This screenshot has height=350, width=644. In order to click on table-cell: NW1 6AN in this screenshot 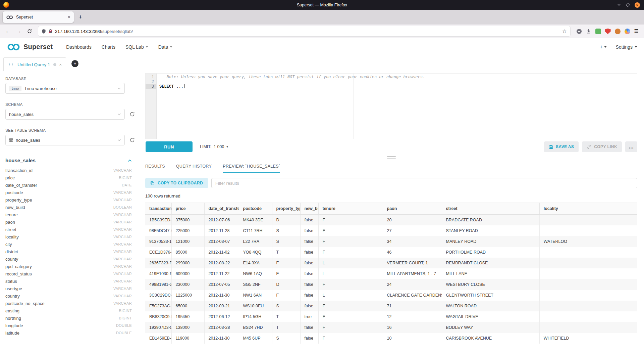, I will do `click(256, 295)`.